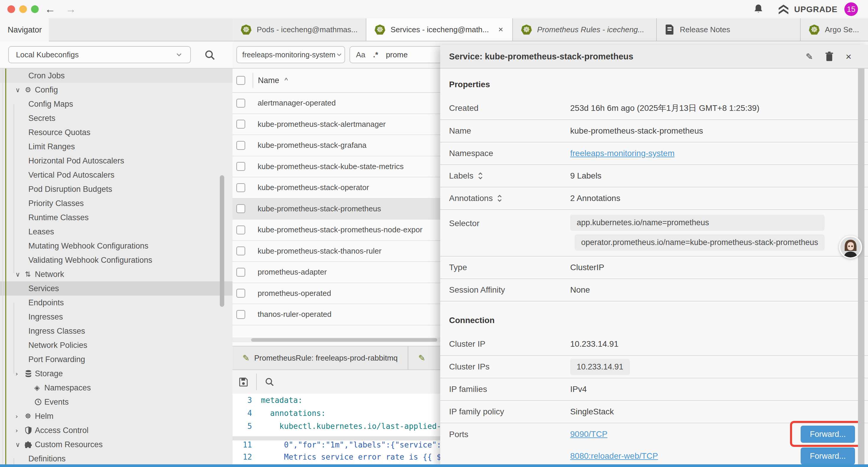  Describe the element at coordinates (336, 438) in the screenshot. I see `editor-horizontal-scrollbar` at that location.